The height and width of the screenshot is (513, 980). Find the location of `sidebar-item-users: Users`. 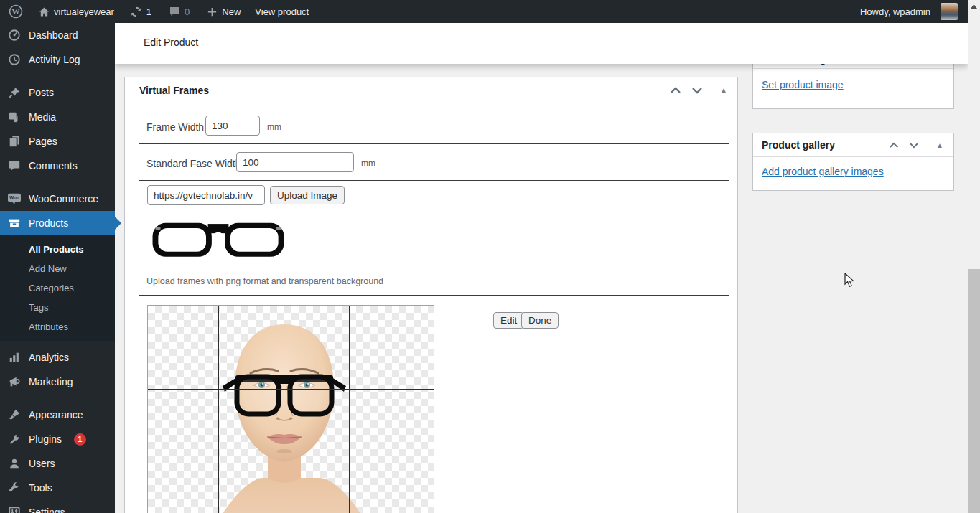

sidebar-item-users: Users is located at coordinates (57, 463).